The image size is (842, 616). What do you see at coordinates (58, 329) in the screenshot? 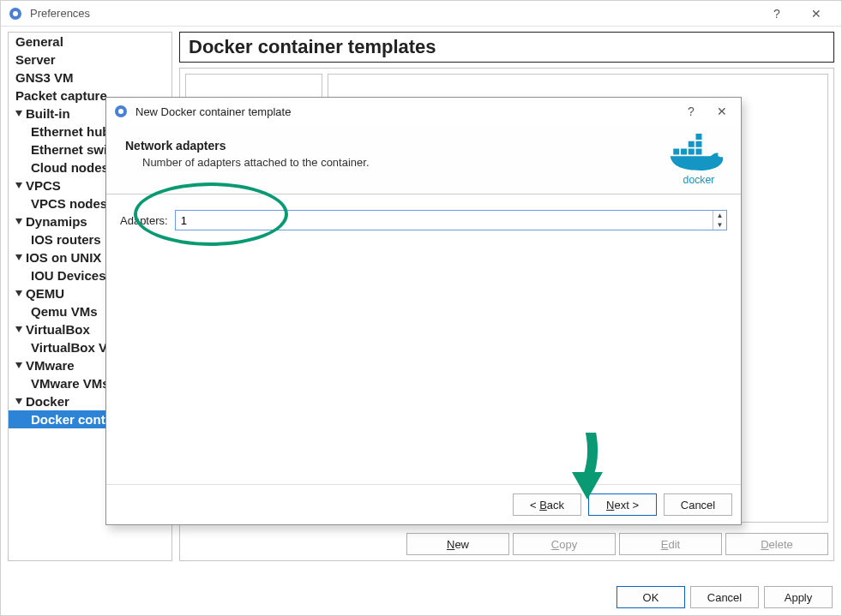
I see `sidebar-item-label: VirtualBox` at bounding box center [58, 329].